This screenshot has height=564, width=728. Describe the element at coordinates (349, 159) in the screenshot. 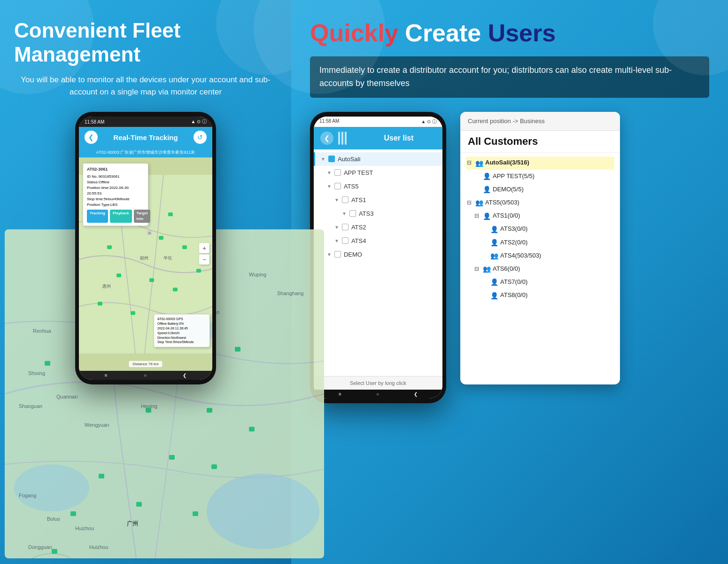

I see `user-label: AutoSali` at that location.